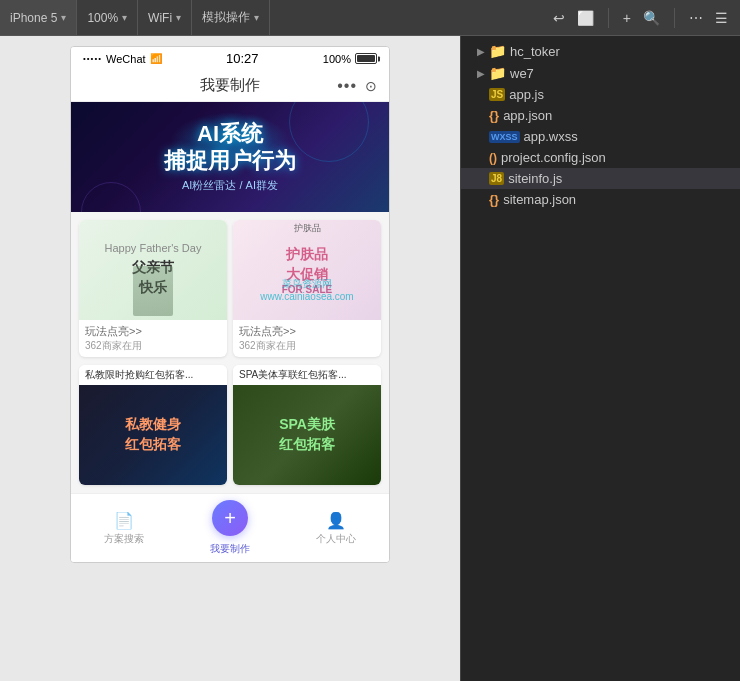 The width and height of the screenshot is (740, 681). Describe the element at coordinates (307, 434) in the screenshot. I see `spa-text: SPA美肤红包拓客` at that location.